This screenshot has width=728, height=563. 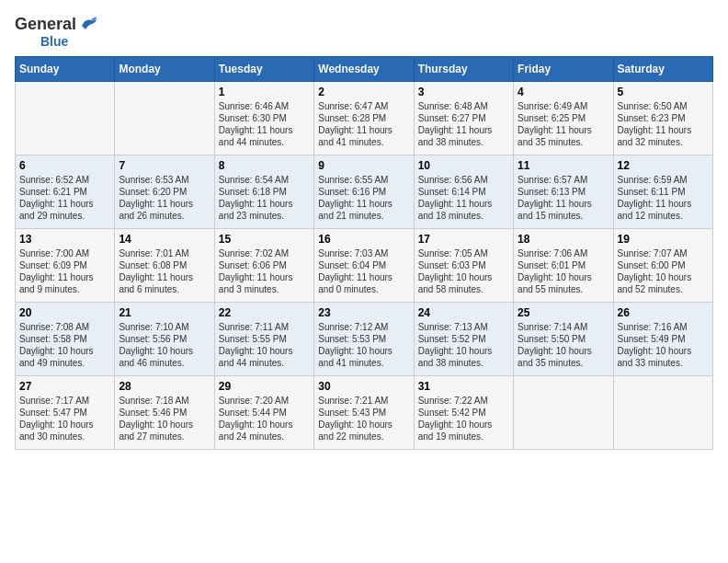 I want to click on sunset-label: Sunset: 6:14 PM, so click(x=452, y=191).